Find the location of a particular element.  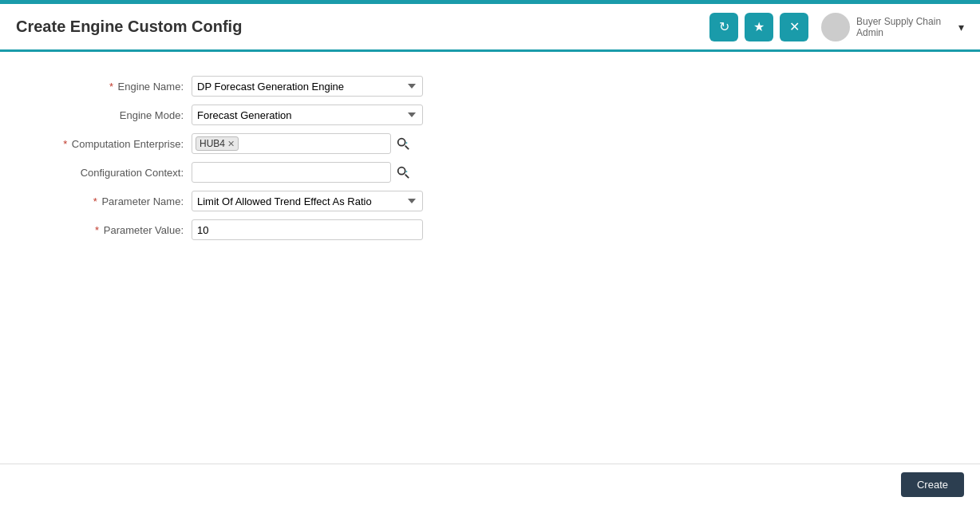

computation-enterprise-label: * Computation Enterprise: is located at coordinates (112, 144).